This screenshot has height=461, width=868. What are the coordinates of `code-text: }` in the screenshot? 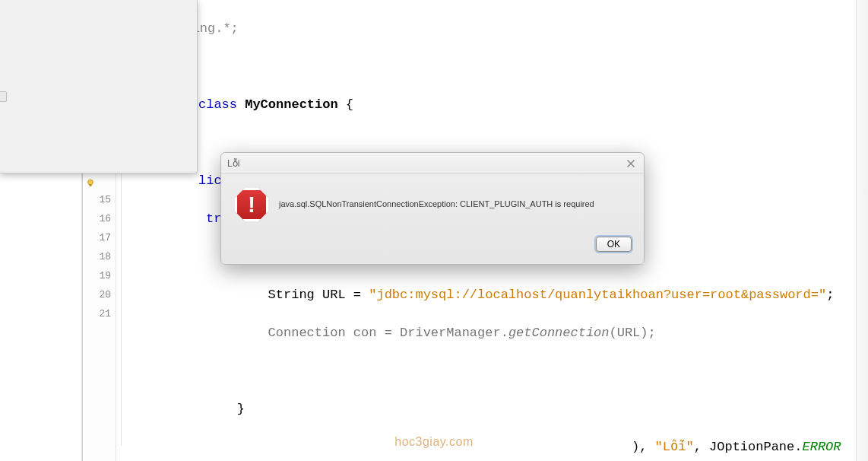 It's located at (225, 409).